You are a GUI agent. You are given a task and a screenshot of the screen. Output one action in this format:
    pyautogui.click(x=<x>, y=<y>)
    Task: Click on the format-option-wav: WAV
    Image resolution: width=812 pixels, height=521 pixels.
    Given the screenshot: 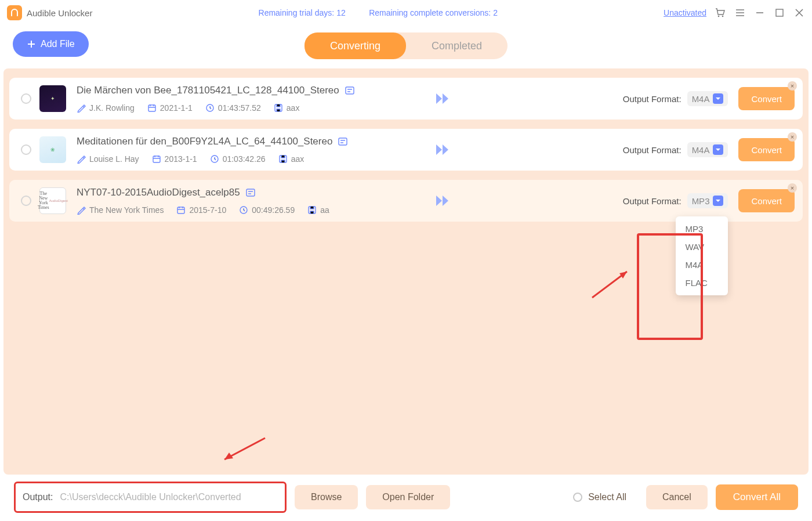 What is the action you would take?
    pyautogui.click(x=702, y=247)
    